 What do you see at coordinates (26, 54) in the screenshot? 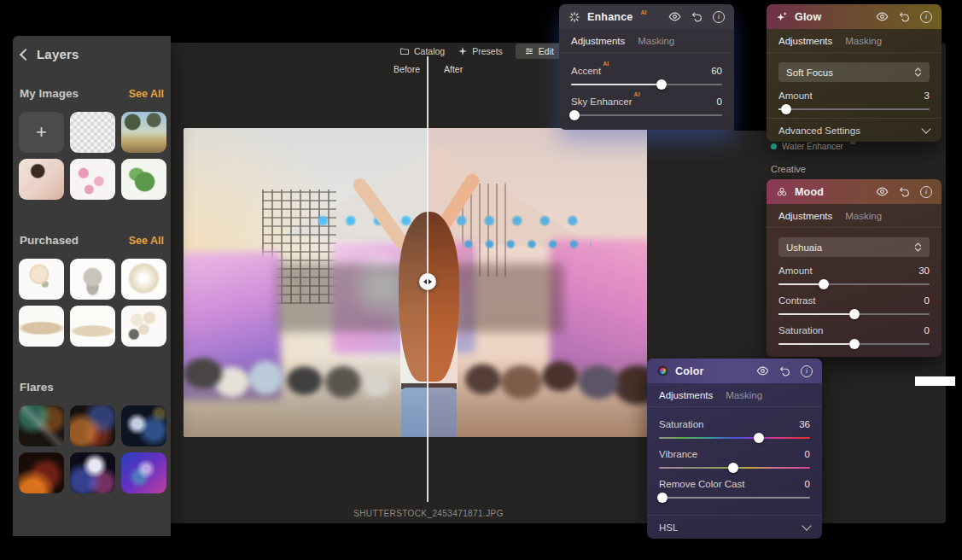
I see `back-chevron-icon` at bounding box center [26, 54].